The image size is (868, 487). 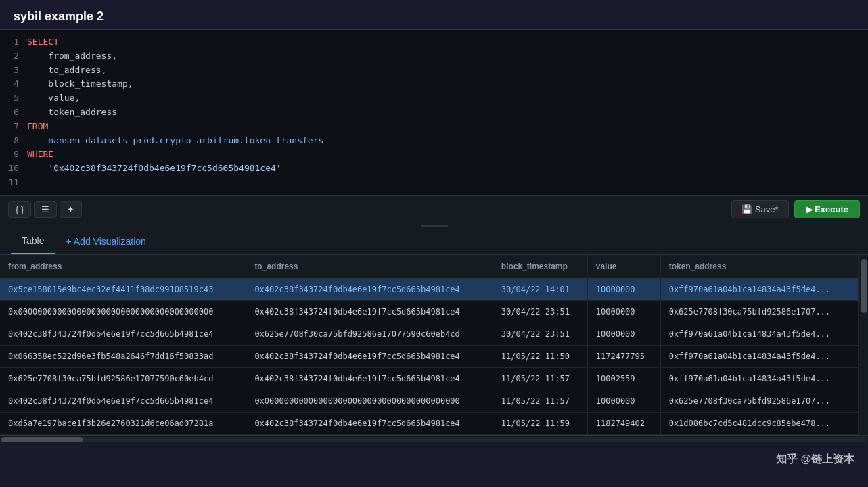 I want to click on scrollbar-track, so click(x=434, y=440).